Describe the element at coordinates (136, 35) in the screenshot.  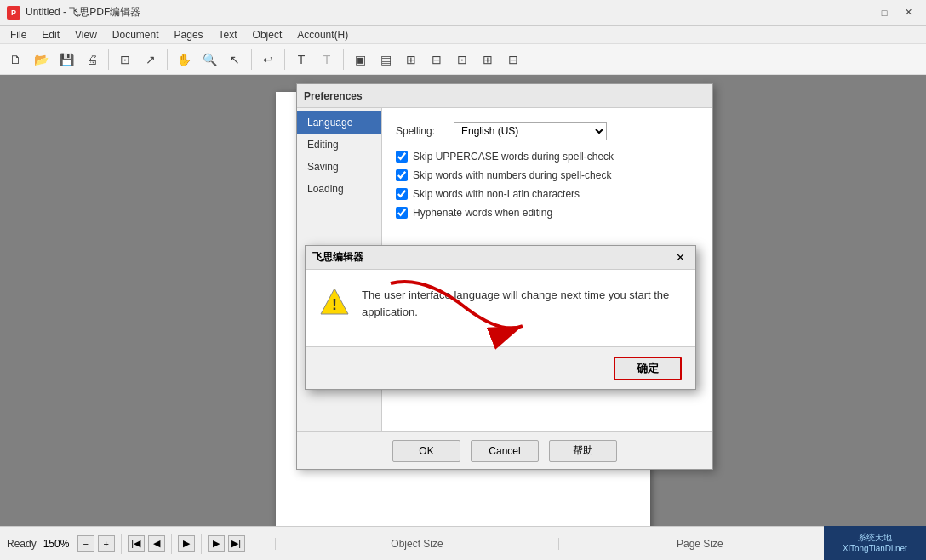
I see `menu-document: Document` at that location.